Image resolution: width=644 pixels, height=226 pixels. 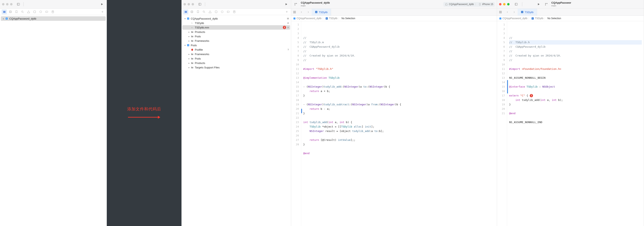 What do you see at coordinates (399, 131) in the screenshot?
I see `code-line: NSInteger result = [object tsdylib_add:a…` at bounding box center [399, 131].